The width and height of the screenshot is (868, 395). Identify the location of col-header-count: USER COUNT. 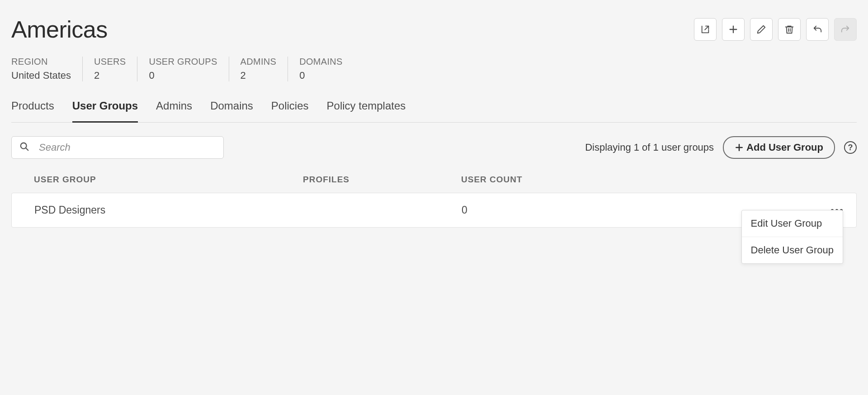
(655, 180).